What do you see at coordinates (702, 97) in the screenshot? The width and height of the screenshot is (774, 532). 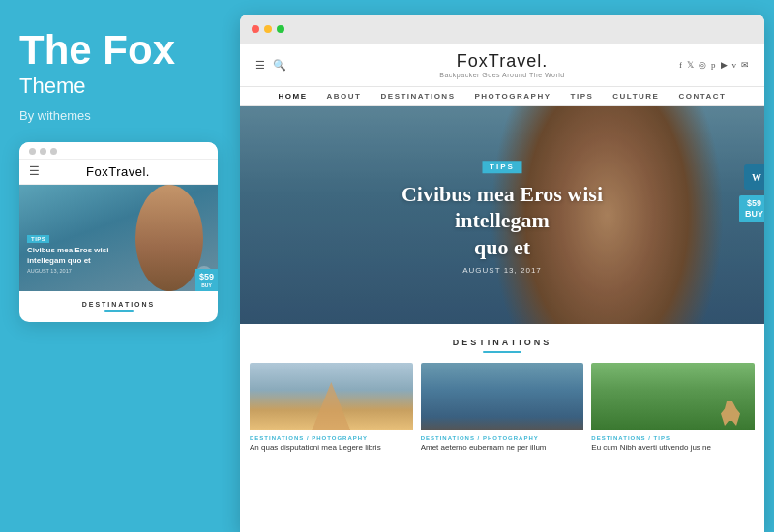 I see `nav-contact: CONTACT` at bounding box center [702, 97].